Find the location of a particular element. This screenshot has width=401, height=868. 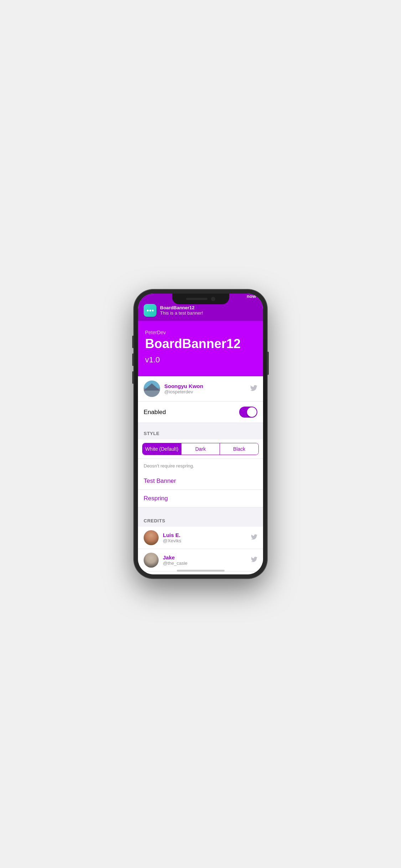

test-banner-row: Test Banner is located at coordinates (200, 481).